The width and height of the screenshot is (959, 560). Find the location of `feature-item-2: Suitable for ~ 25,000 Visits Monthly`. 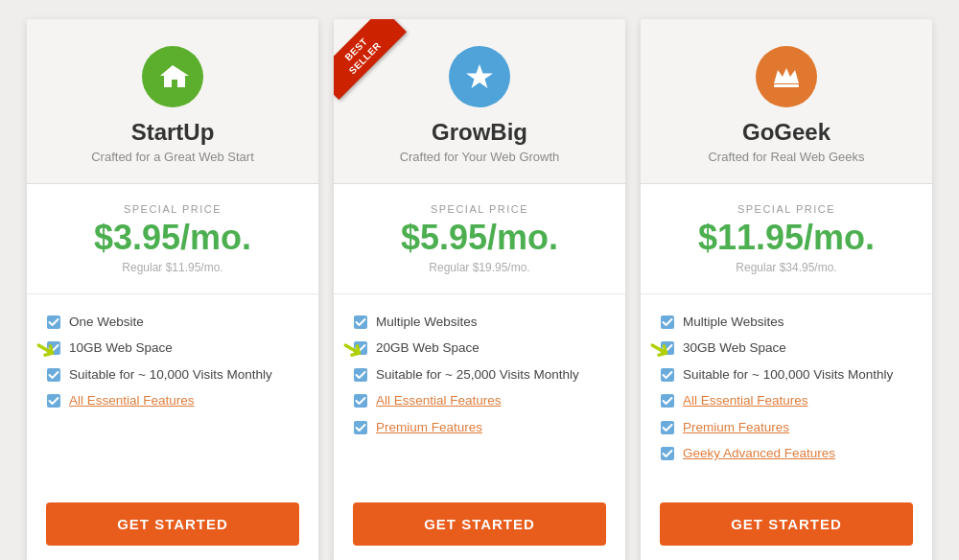

feature-item-2: Suitable for ~ 25,000 Visits Monthly is located at coordinates (480, 375).